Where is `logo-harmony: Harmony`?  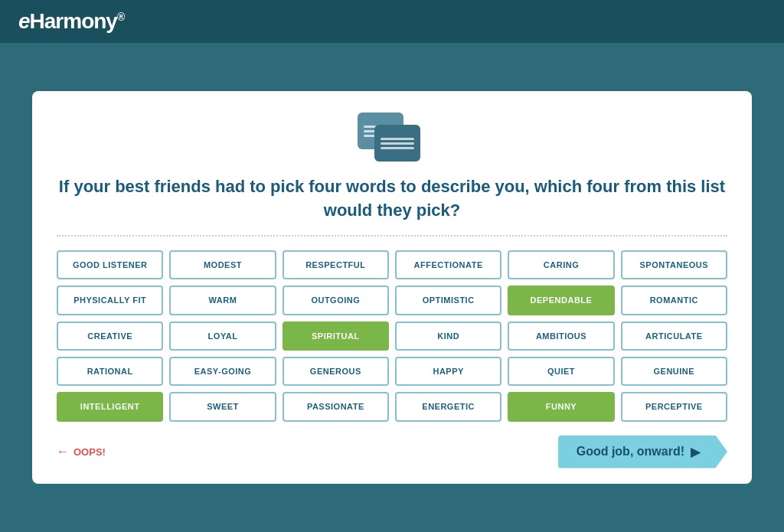
logo-harmony: Harmony is located at coordinates (74, 21).